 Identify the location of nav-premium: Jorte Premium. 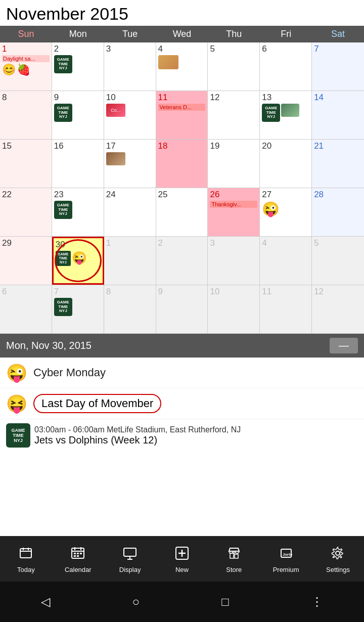
(286, 560).